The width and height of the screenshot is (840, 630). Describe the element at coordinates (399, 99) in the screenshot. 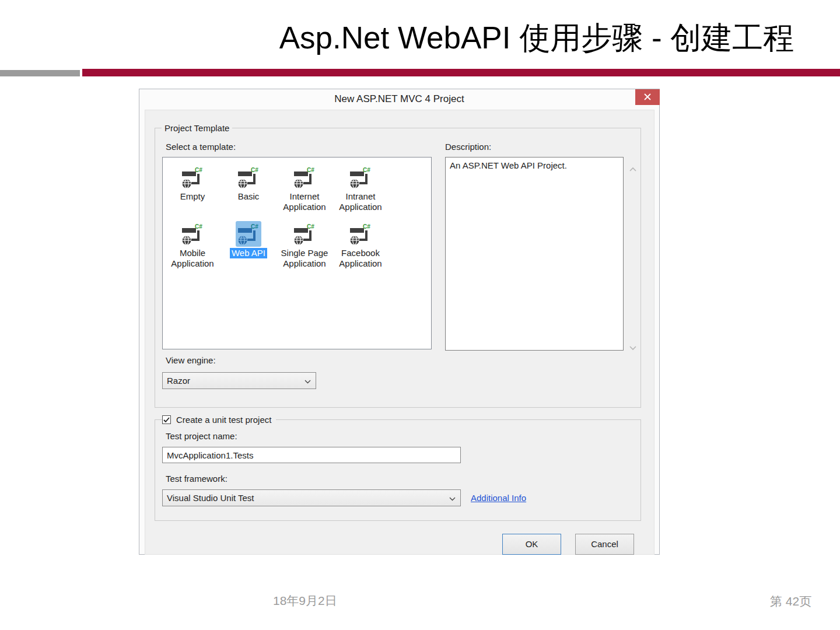

I see `dialog-title: New ASP.NET MVC 4 Project` at that location.